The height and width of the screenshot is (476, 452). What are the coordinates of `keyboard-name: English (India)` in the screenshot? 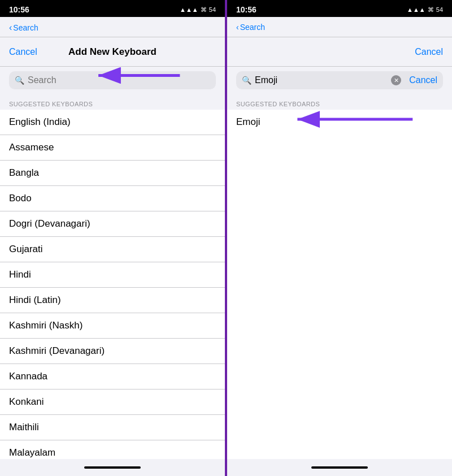 It's located at (40, 122).